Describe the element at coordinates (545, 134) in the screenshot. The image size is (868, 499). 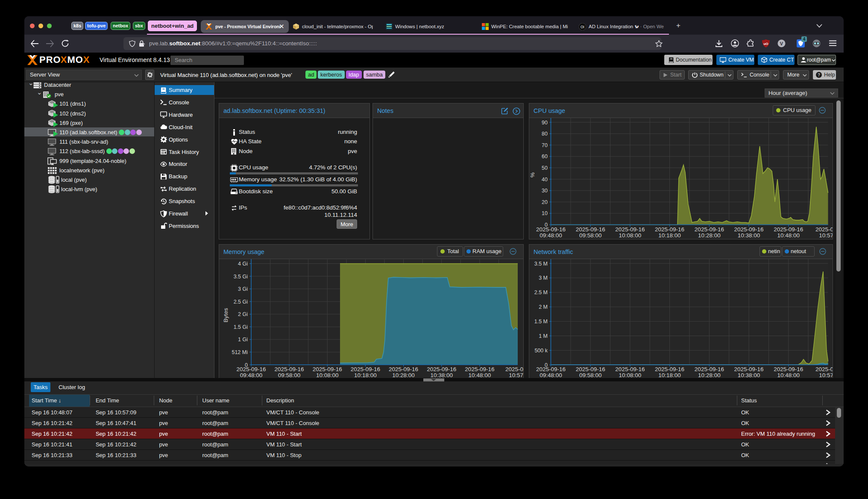
I see `svg-text: 80` at that location.